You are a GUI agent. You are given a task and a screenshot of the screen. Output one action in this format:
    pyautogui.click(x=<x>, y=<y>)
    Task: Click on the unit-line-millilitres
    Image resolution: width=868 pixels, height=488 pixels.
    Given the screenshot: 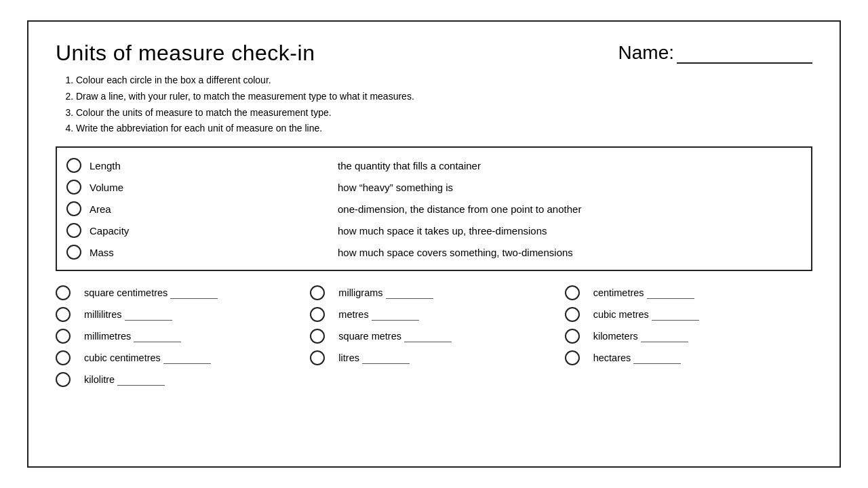 What is the action you would take?
    pyautogui.click(x=149, y=314)
    